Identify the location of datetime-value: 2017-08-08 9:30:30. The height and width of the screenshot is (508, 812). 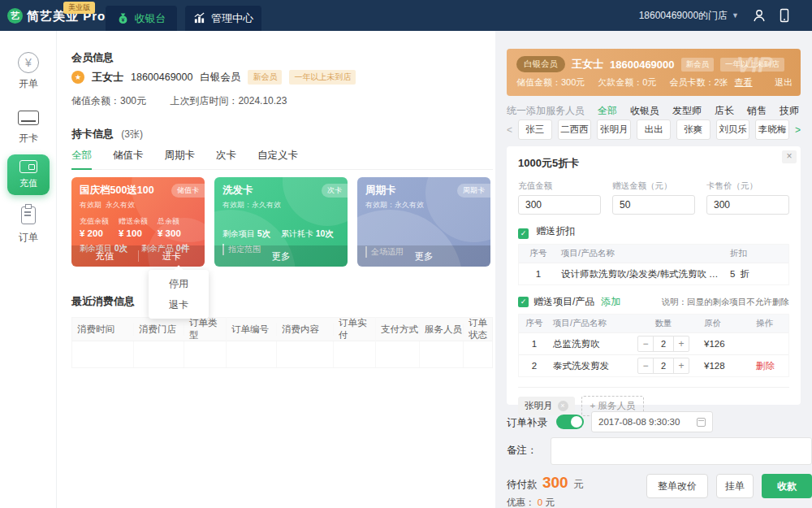
(639, 422).